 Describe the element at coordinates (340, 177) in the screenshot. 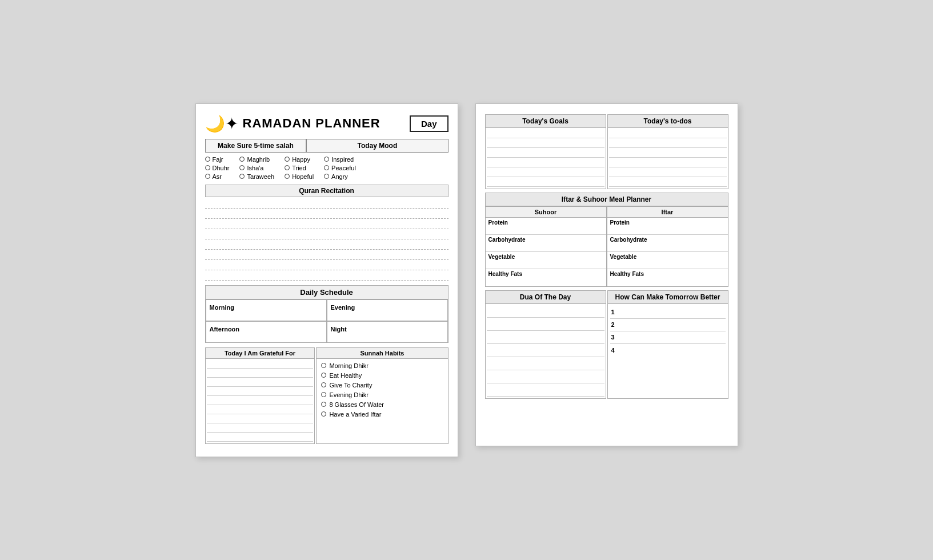

I see `mood-angry: Angry` at that location.